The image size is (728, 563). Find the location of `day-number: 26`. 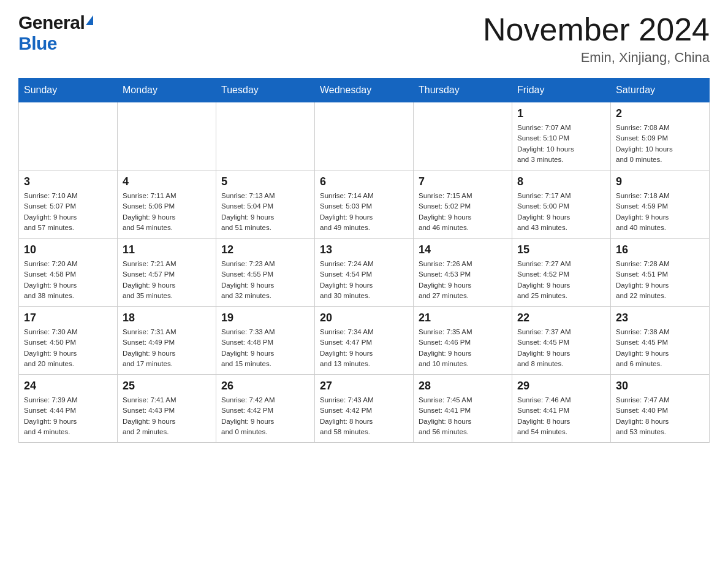

day-number: 26 is located at coordinates (265, 386).